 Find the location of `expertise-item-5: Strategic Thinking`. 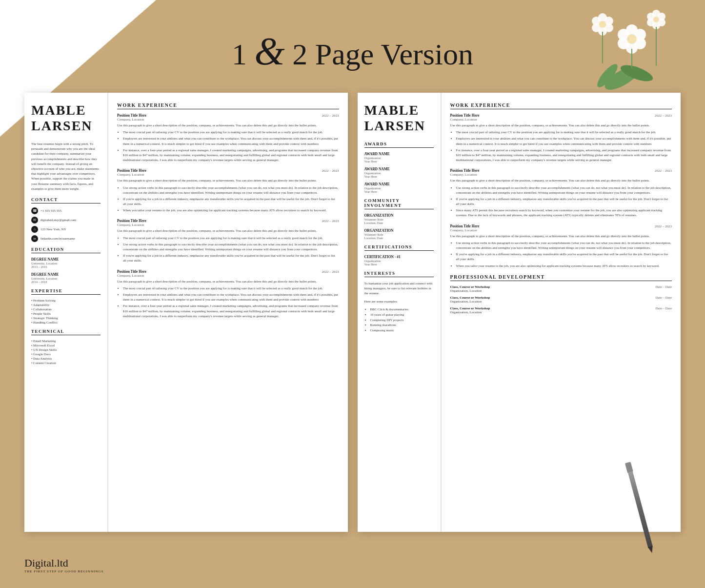

expertise-item-5: Strategic Thinking is located at coordinates (66, 318).